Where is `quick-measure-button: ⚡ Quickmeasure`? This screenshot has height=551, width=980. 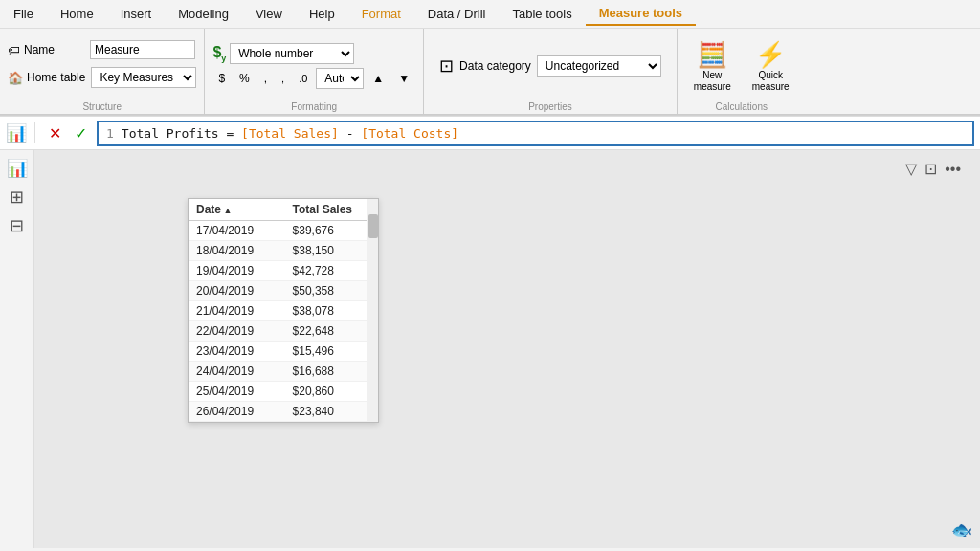 quick-measure-button: ⚡ Quickmeasure is located at coordinates (771, 67).